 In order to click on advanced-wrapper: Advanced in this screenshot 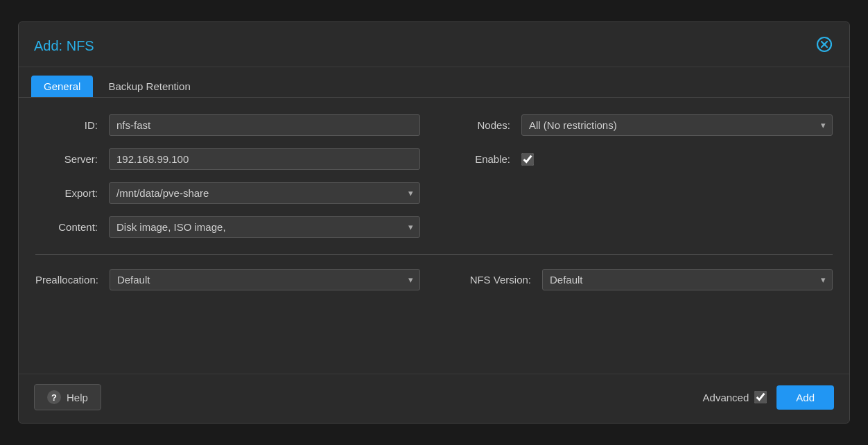, I will do `click(735, 397)`.